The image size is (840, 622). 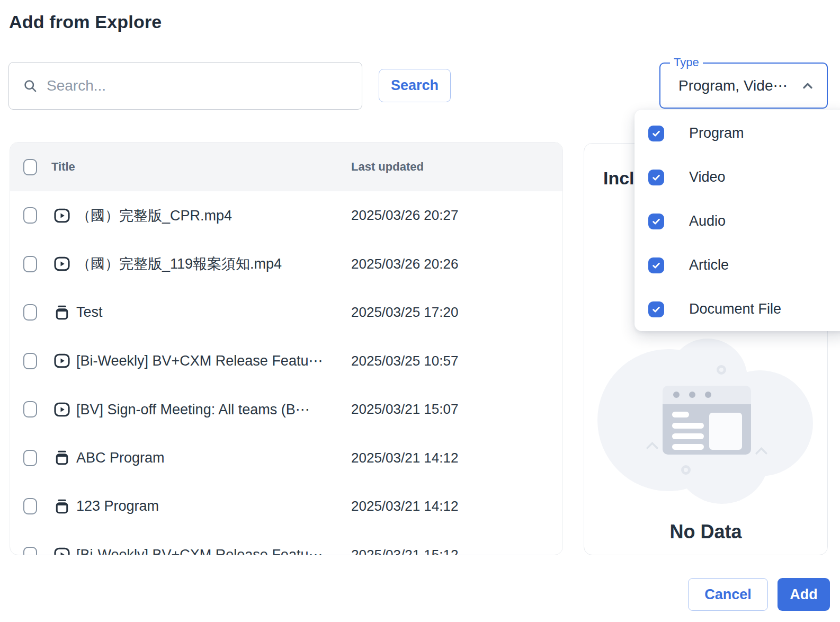 What do you see at coordinates (737, 265) in the screenshot?
I see `type-option: Article` at bounding box center [737, 265].